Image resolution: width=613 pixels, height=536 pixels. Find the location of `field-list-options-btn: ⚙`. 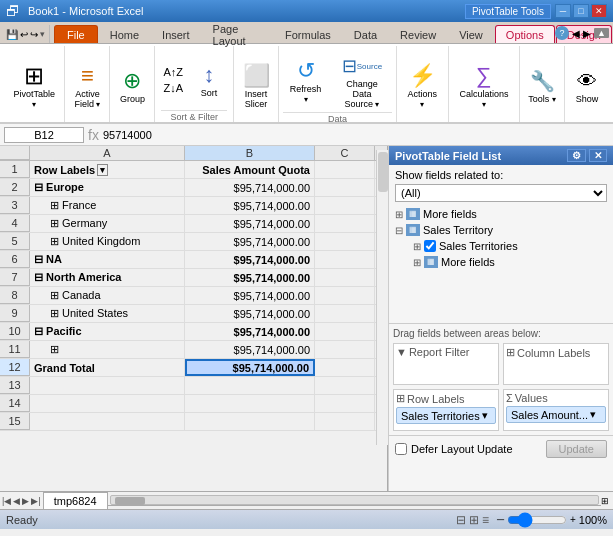

field-list-options-btn: ⚙ is located at coordinates (576, 156).